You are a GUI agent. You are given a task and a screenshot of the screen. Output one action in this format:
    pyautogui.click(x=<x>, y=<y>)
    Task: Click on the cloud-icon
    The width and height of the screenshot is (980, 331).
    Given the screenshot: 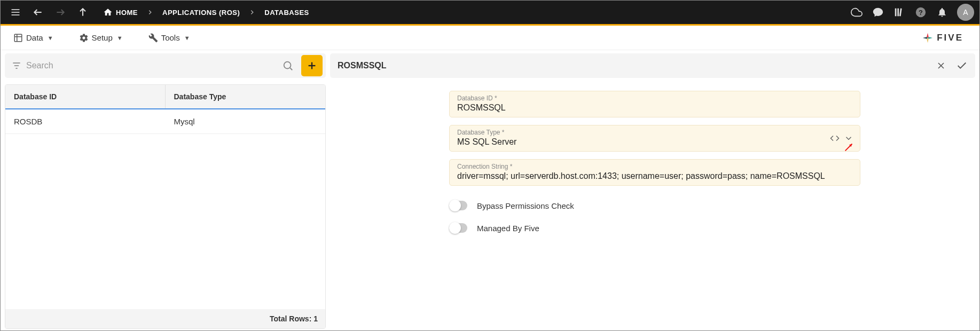 What is the action you would take?
    pyautogui.click(x=857, y=12)
    